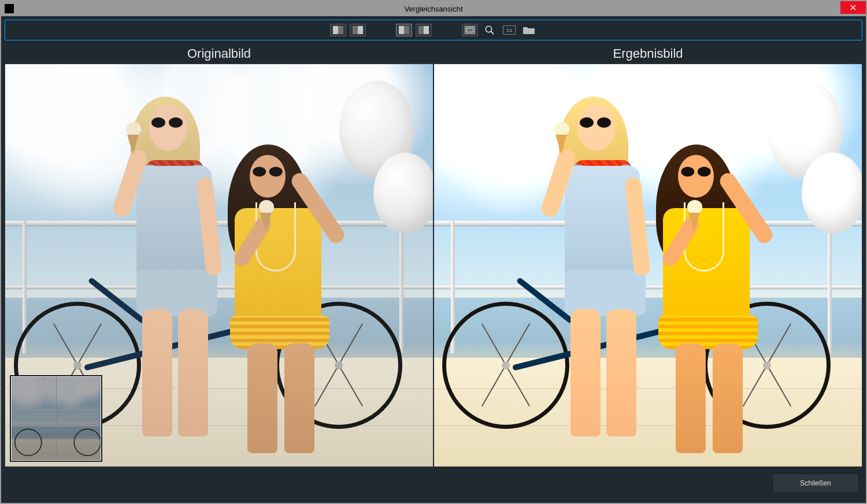  What do you see at coordinates (853, 8) in the screenshot?
I see `window-close-button` at bounding box center [853, 8].